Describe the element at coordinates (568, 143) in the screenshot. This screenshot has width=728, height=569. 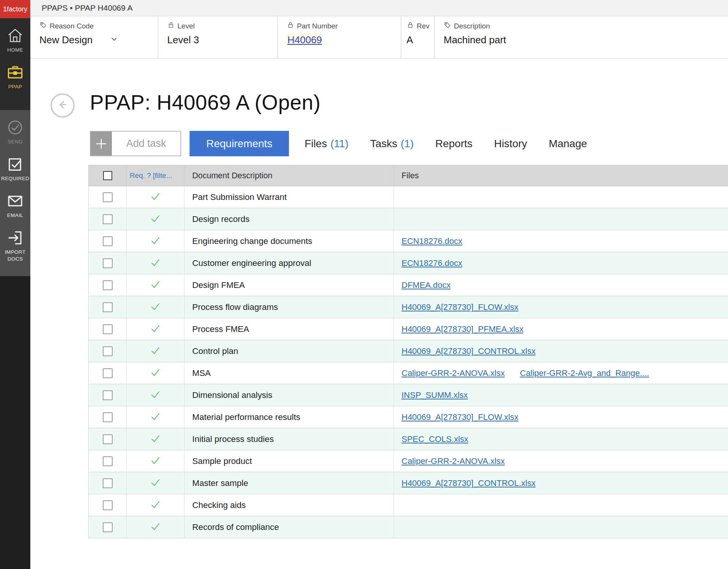
I see `tab-manage: Manage` at that location.